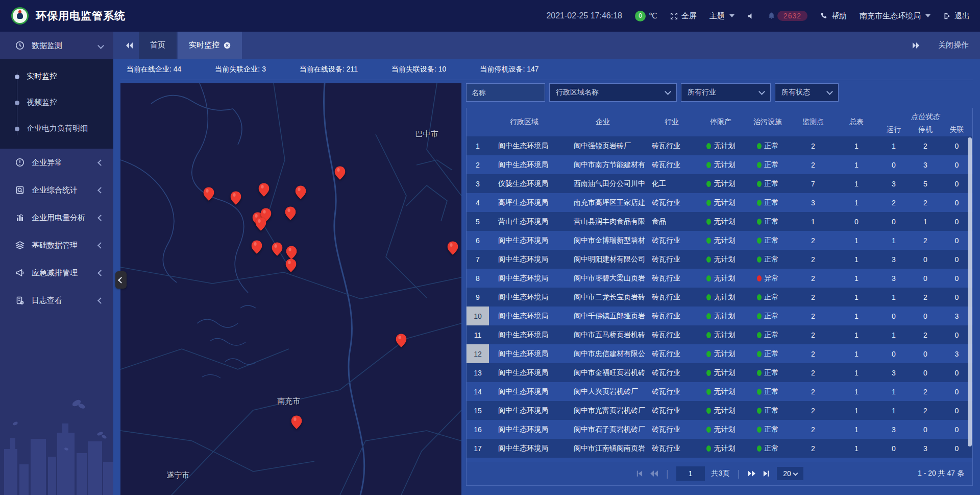 This screenshot has height=495, width=980. Describe the element at coordinates (130, 45) in the screenshot. I see `tabs-scroll-left-button` at that location.